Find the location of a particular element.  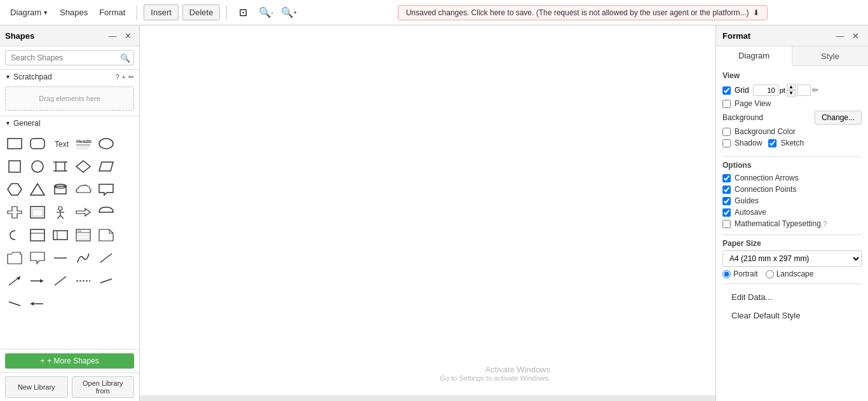

shapes-panel-minimize-button: — is located at coordinates (112, 36).